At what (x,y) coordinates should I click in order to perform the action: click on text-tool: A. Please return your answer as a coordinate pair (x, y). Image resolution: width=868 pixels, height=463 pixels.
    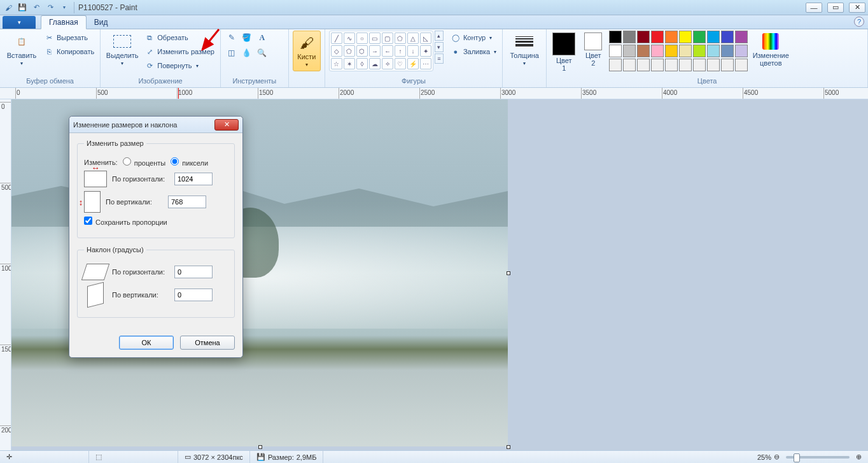
    Looking at the image, I should click on (262, 38).